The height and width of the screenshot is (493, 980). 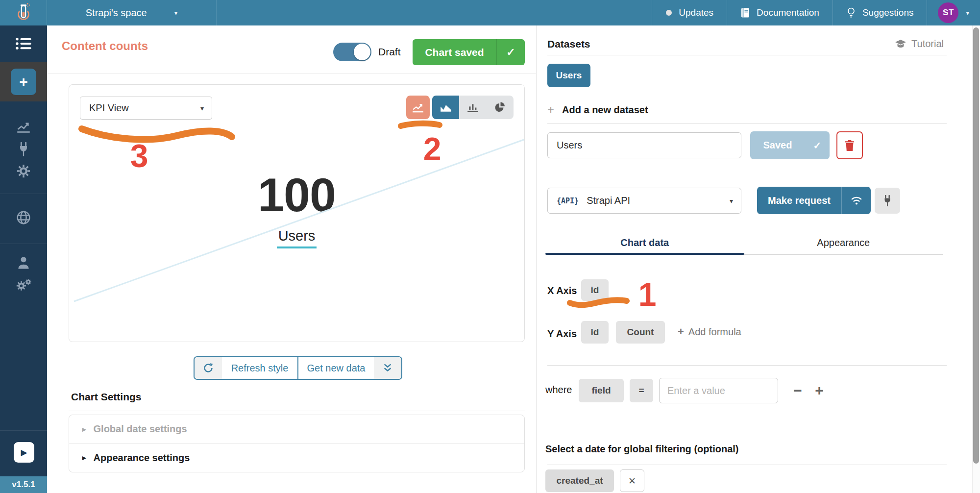 I want to click on y-axis-field-chip: id, so click(x=595, y=332).